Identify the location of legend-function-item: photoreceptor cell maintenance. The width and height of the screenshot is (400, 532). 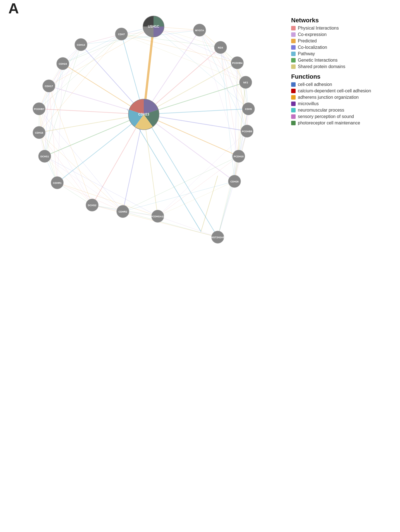
(344, 123).